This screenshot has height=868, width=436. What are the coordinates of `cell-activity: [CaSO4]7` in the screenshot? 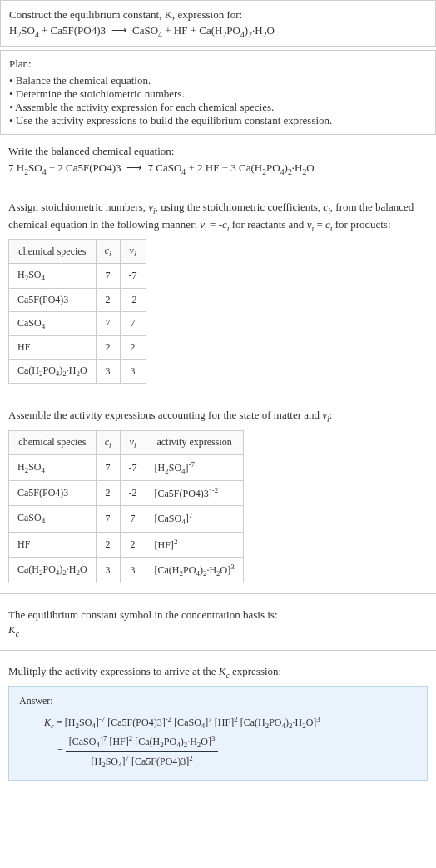 It's located at (195, 519).